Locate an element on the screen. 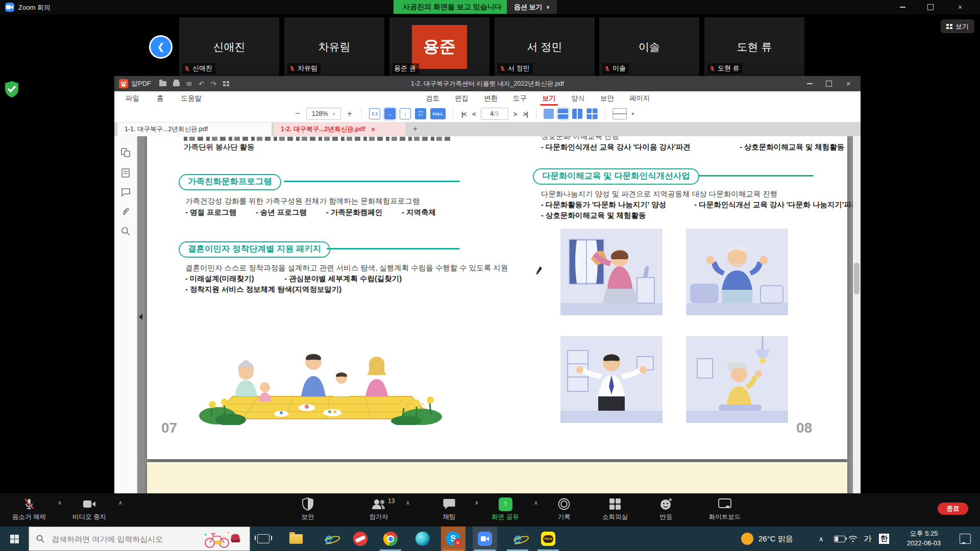 This screenshot has width=980, height=551. bookmarks-panel-icon is located at coordinates (126, 173).